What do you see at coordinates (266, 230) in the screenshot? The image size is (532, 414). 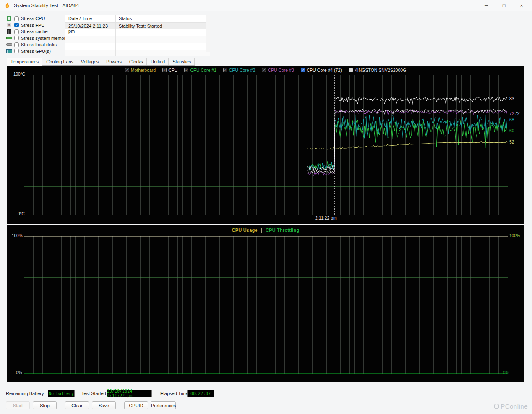 I see `usage-chart-title: CPU Usage|CPU Throttling` at bounding box center [266, 230].